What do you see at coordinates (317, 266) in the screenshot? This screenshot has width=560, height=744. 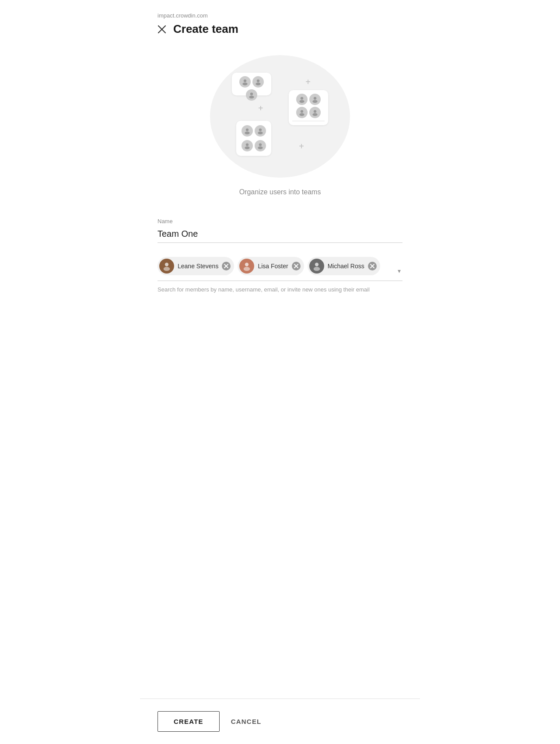 I see `avatar-michael` at bounding box center [317, 266].